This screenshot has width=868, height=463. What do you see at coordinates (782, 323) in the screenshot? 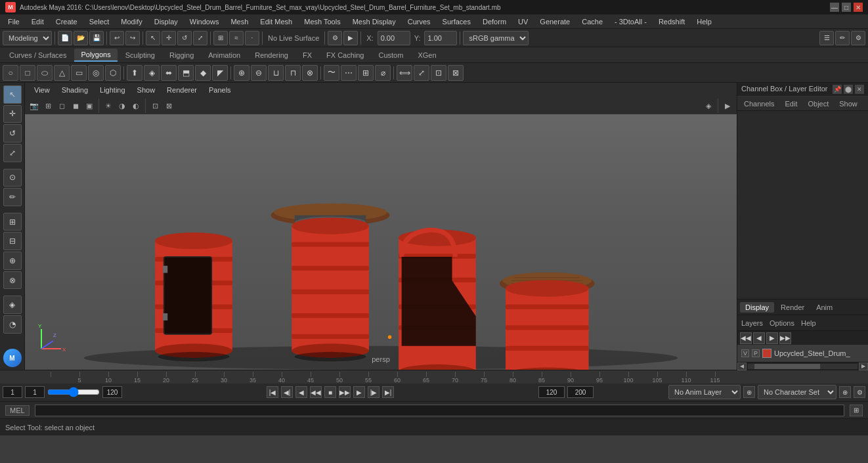
I see `options-tab: Options` at bounding box center [782, 323].